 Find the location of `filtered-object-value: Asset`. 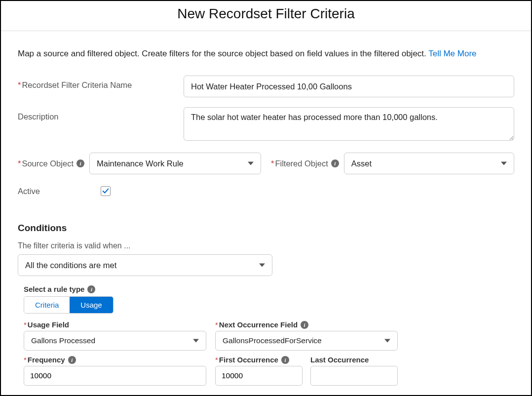

filtered-object-value: Asset is located at coordinates (361, 164).